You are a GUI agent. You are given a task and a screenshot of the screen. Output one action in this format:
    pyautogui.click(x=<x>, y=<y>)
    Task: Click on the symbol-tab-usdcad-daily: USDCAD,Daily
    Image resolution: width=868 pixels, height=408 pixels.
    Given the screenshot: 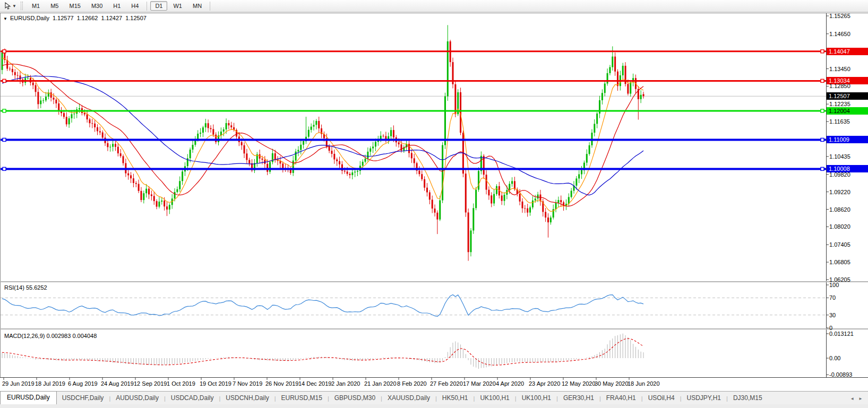 What is the action you would take?
    pyautogui.click(x=192, y=398)
    